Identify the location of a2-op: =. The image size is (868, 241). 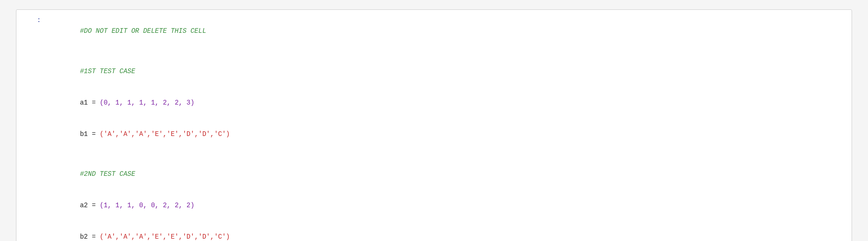
(94, 205).